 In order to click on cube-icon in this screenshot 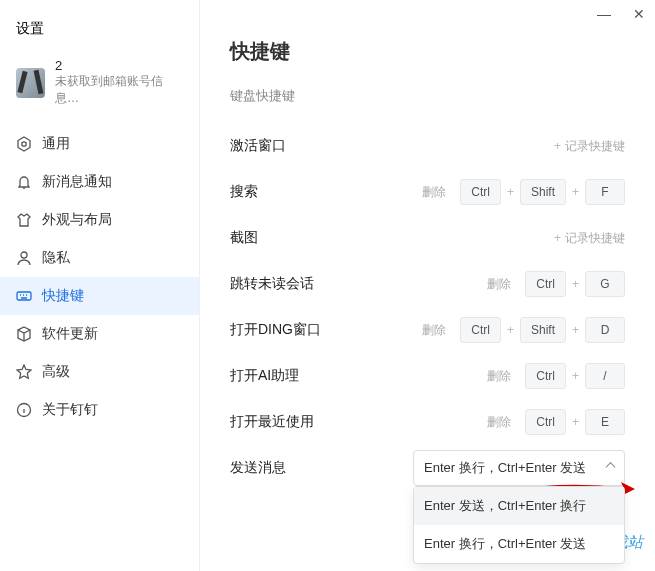, I will do `click(24, 334)`.